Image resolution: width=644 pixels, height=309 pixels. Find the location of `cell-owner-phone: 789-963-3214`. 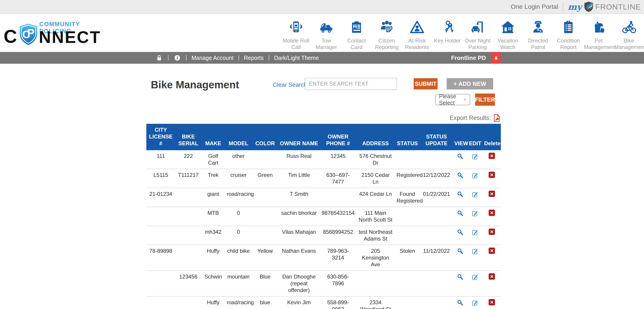

cell-owner-phone: 789-963-3214 is located at coordinates (338, 258).